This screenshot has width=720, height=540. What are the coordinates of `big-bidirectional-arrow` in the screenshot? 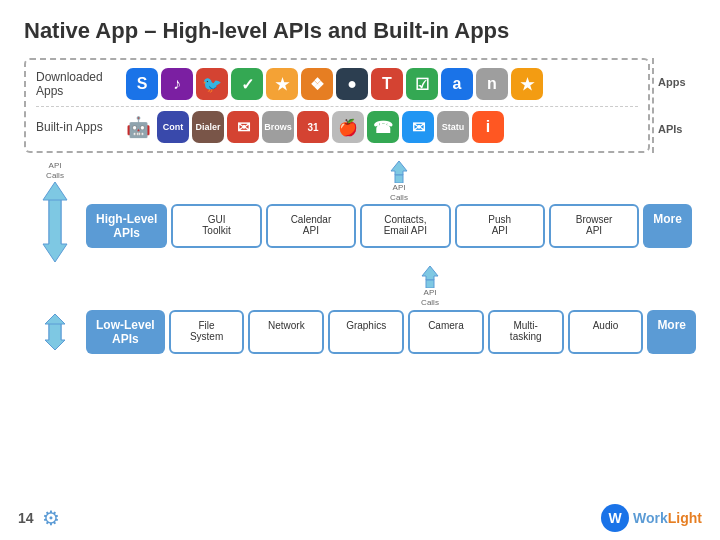 It's located at (55, 222).